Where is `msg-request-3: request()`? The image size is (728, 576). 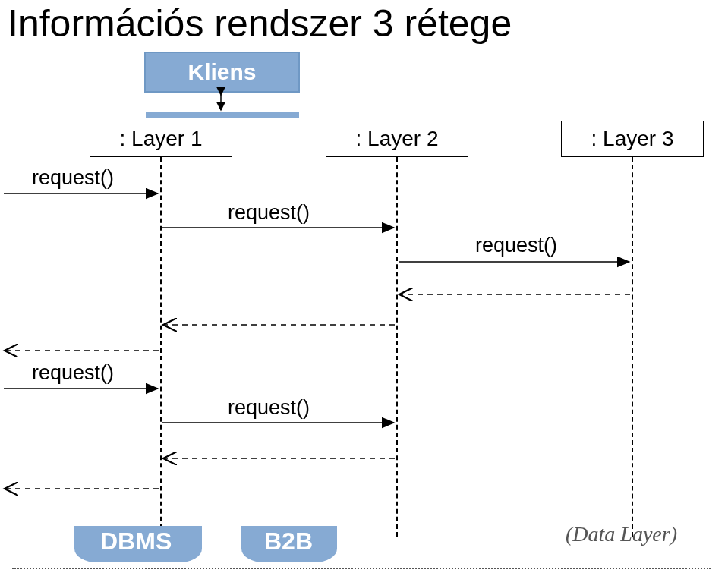
msg-request-3: request() is located at coordinates (516, 246).